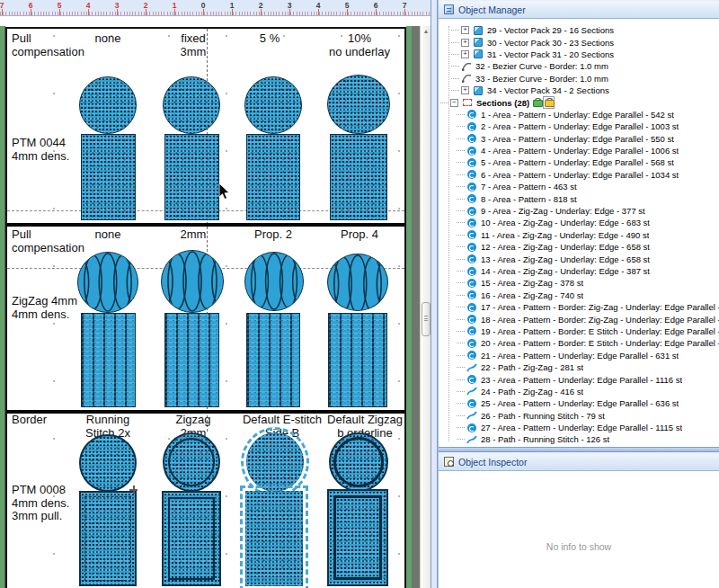  What do you see at coordinates (579, 210) in the screenshot?
I see `section-item: 9 - Area - Zig-Zag - Underlay: Edge - 37…` at bounding box center [579, 210].